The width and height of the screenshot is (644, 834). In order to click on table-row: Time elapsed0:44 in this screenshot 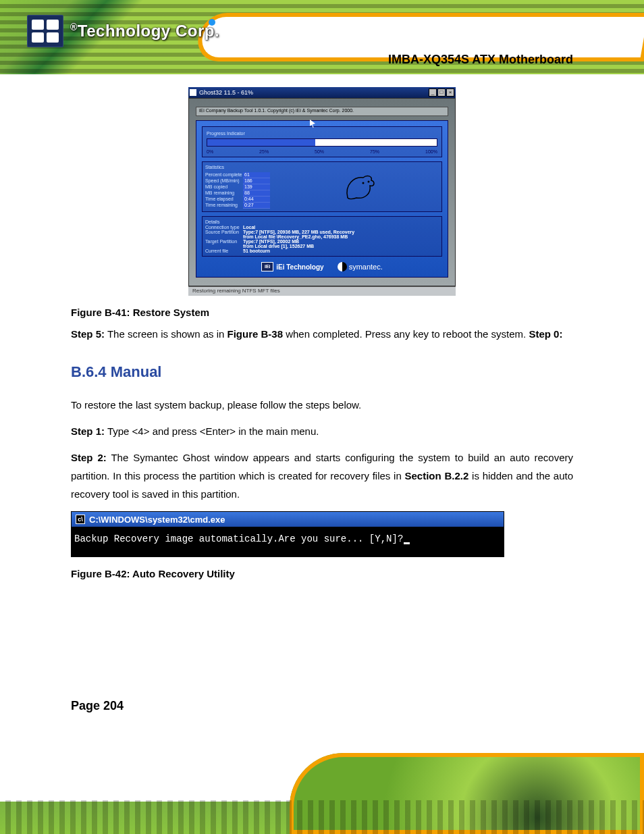, I will do `click(238, 200)`.